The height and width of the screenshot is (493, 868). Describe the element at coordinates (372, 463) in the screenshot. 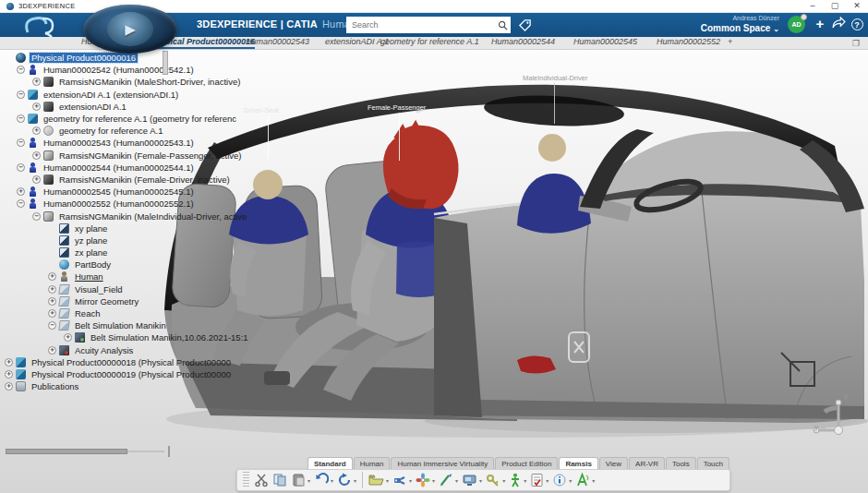

I see `dock-tab-human: Human` at that location.